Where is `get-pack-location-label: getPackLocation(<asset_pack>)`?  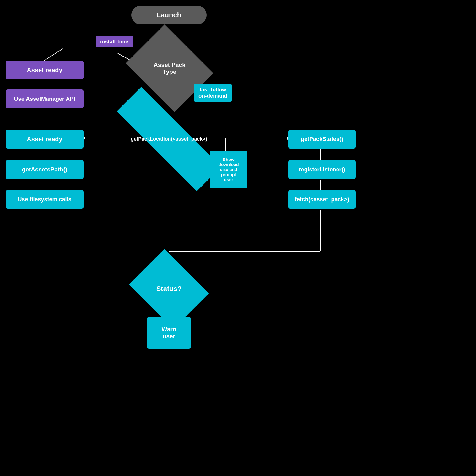 get-pack-location-label: getPackLocation(<asset_pack>) is located at coordinates (169, 139).